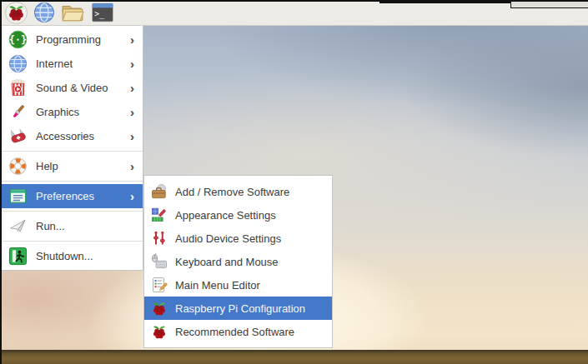 This screenshot has width=588, height=364. I want to click on menu-item-label: Internet, so click(54, 63).